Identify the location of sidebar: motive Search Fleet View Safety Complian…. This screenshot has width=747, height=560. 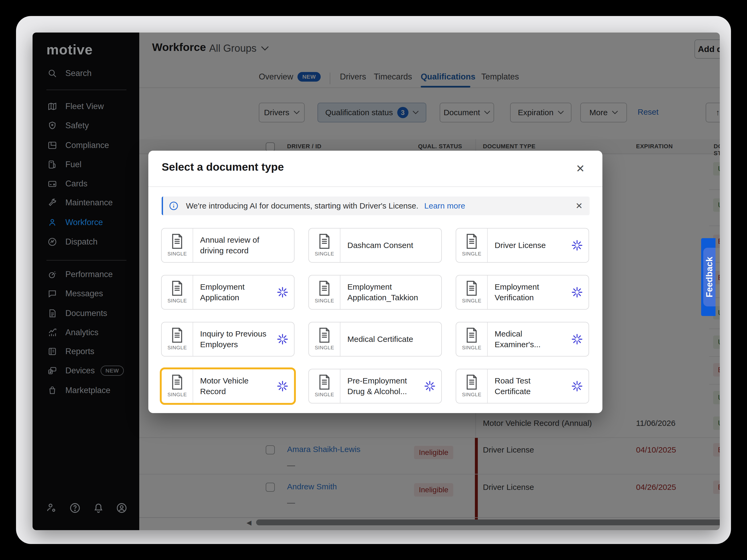
(86, 282).